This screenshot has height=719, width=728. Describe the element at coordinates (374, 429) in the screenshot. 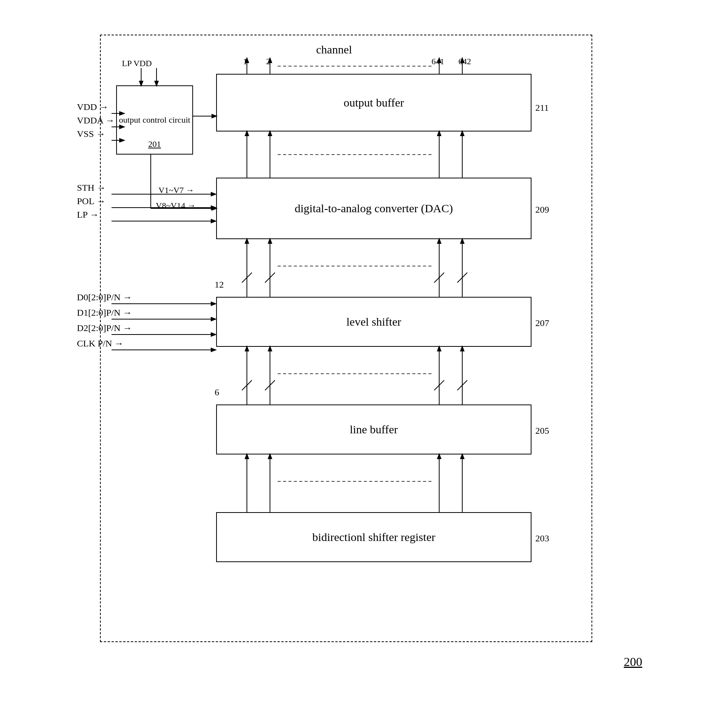

I see `lb-label-text: line buffer` at that location.